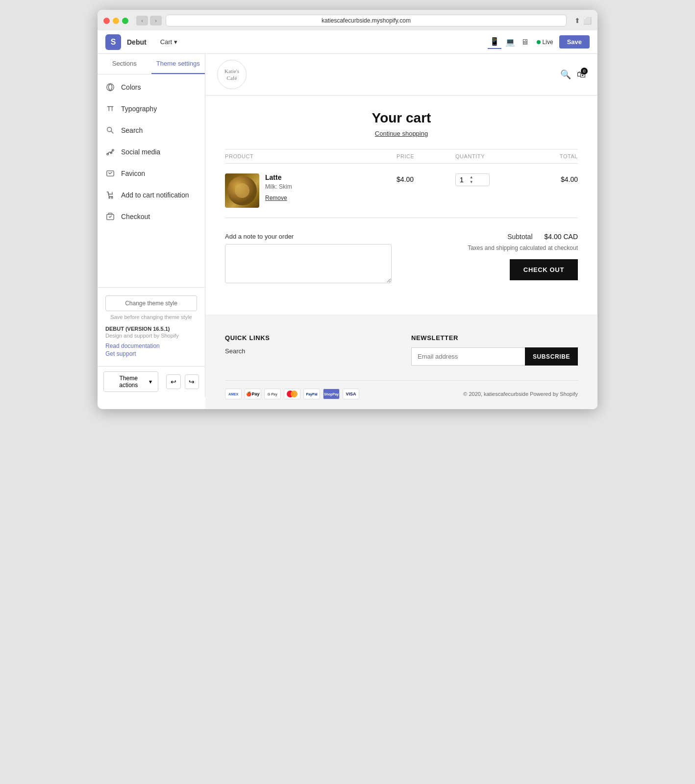  I want to click on address-bar: katiescafecurbside.myshopify.com, so click(366, 21).